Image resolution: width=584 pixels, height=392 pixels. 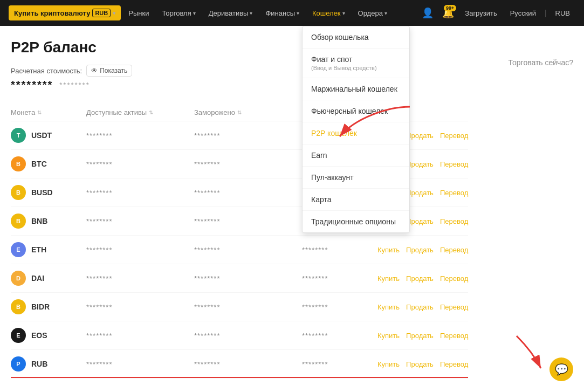 I want to click on dropdown-label: Карта, so click(x=321, y=200).